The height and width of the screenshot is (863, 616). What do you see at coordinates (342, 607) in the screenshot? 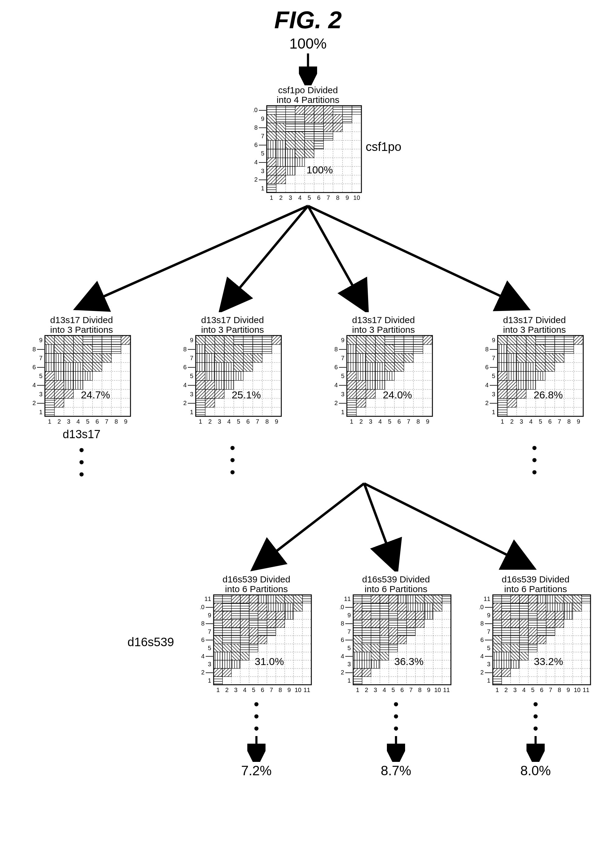
I see `svg-text: 10` at bounding box center [342, 607].